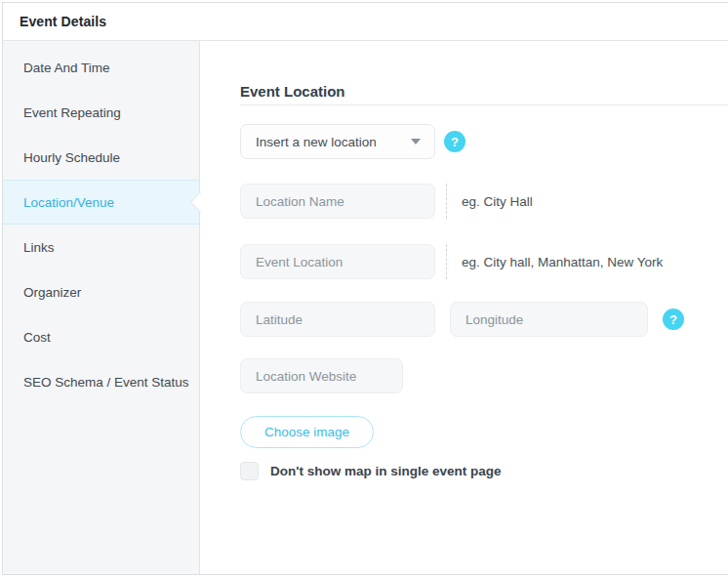  I want to click on location-select: Insert a new location, so click(338, 142).